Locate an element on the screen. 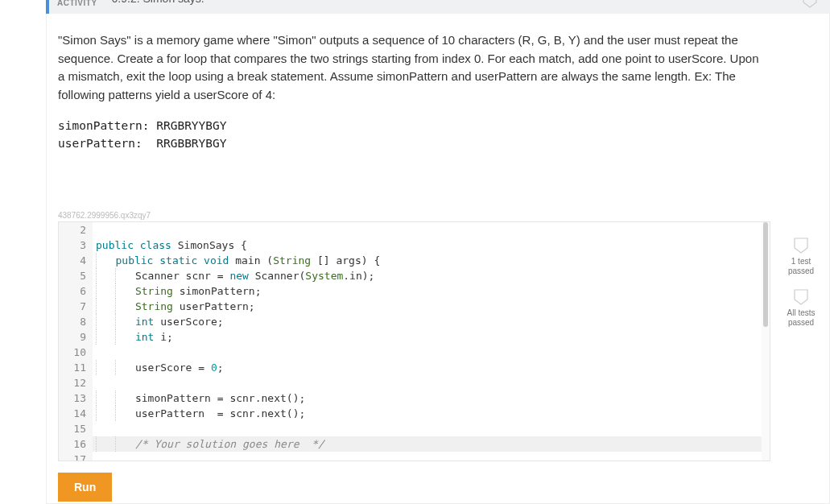  vertical-scrollbar is located at coordinates (766, 341).